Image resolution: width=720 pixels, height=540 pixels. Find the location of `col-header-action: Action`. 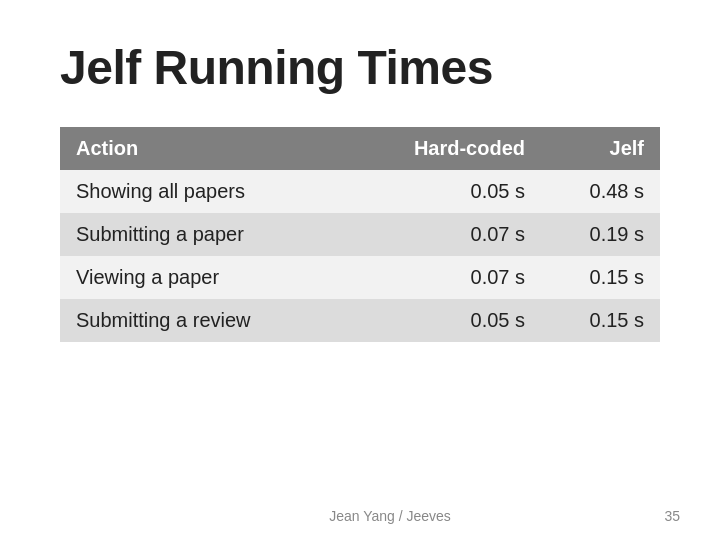

col-header-action: Action is located at coordinates (202, 148).